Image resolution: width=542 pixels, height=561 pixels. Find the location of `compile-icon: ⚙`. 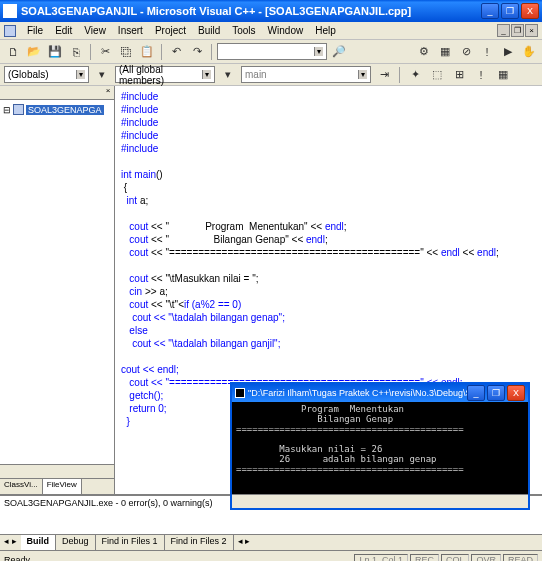

compile-icon: ⚙ is located at coordinates (424, 52).